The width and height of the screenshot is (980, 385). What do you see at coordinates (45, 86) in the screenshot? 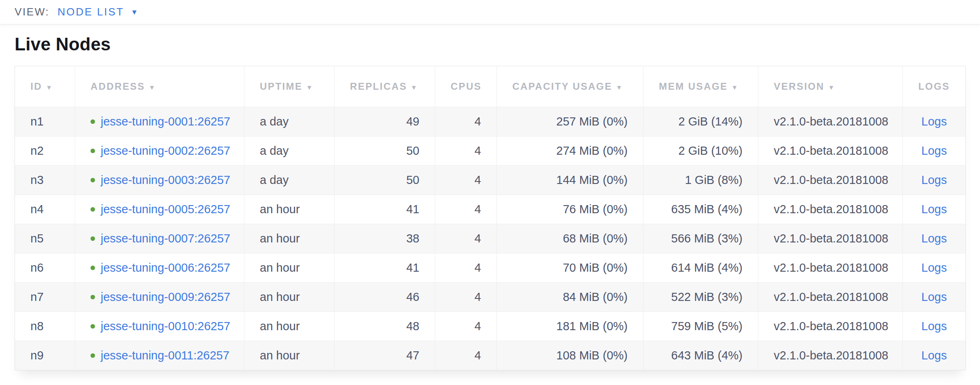
I see `column-header-id: ID▼` at bounding box center [45, 86].